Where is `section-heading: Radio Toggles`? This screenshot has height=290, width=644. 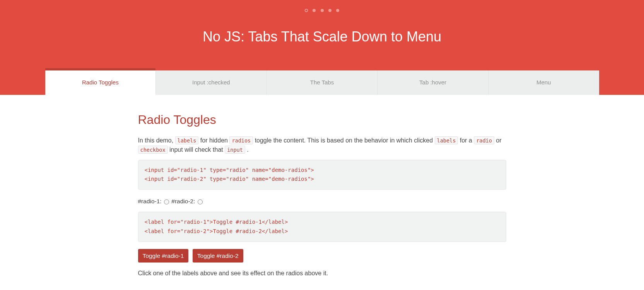
section-heading: Radio Toggles is located at coordinates (322, 120).